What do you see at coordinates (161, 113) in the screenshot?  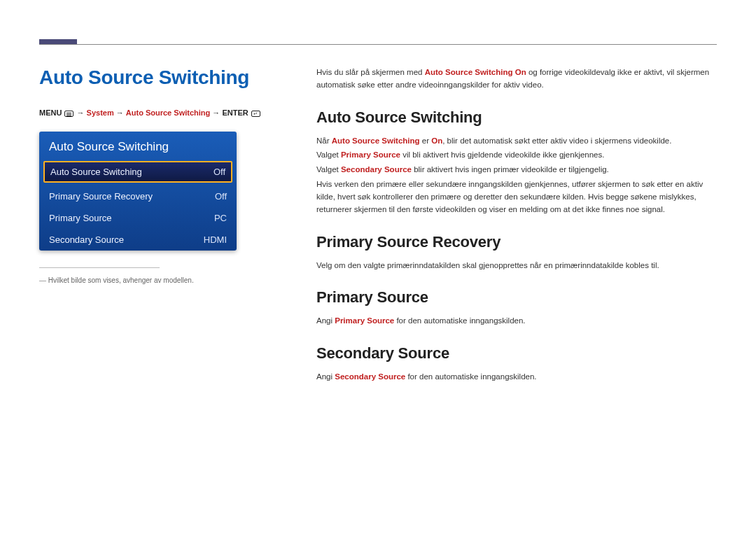 I see `breadcrumb: MENU → System → Auto Source Switching → …` at bounding box center [161, 113].